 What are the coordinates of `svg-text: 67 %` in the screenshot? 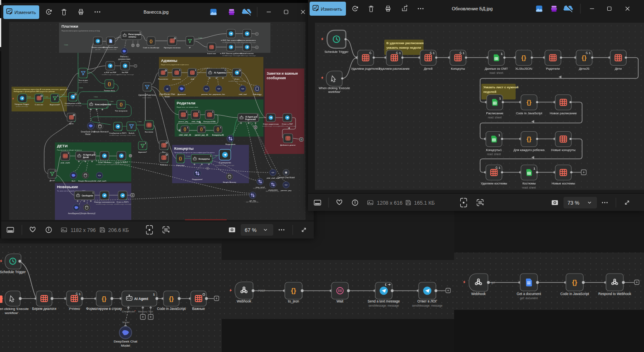 It's located at (251, 230).